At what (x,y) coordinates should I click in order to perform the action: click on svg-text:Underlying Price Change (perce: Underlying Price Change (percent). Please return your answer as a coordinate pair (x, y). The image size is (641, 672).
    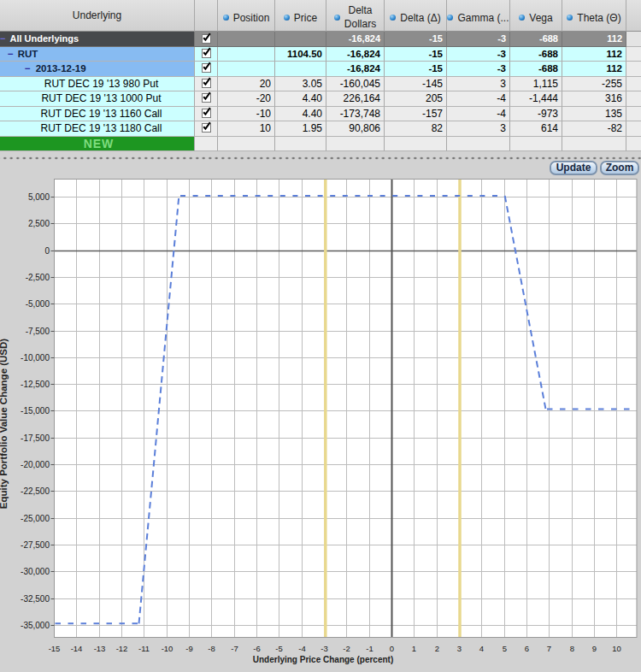
    Looking at the image, I should click on (323, 660).